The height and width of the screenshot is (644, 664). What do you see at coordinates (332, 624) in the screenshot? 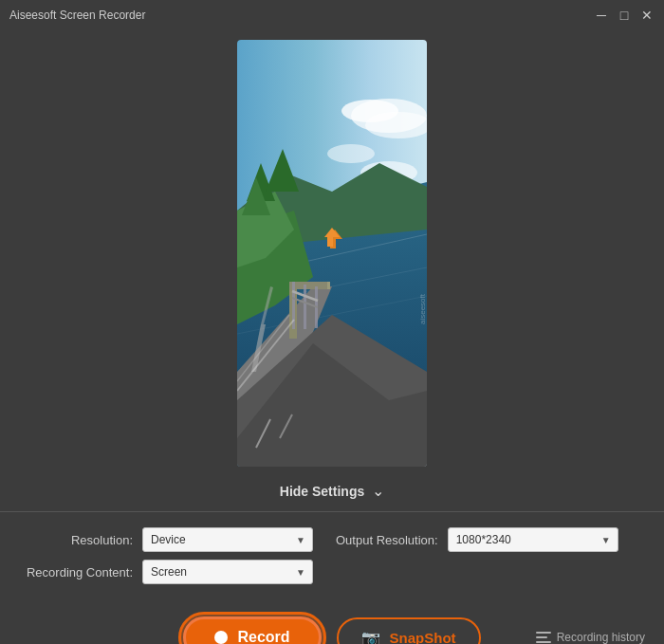
I see `buttons-row: Record 📷 SnapShot Recording history` at bounding box center [332, 624].